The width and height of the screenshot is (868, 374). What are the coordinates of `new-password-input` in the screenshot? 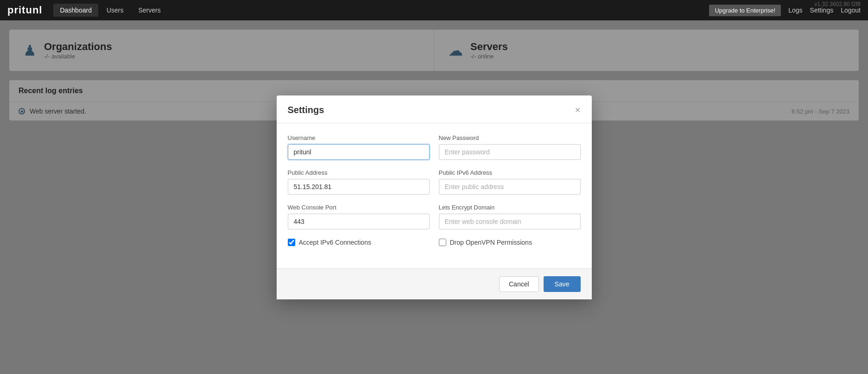 It's located at (510, 152).